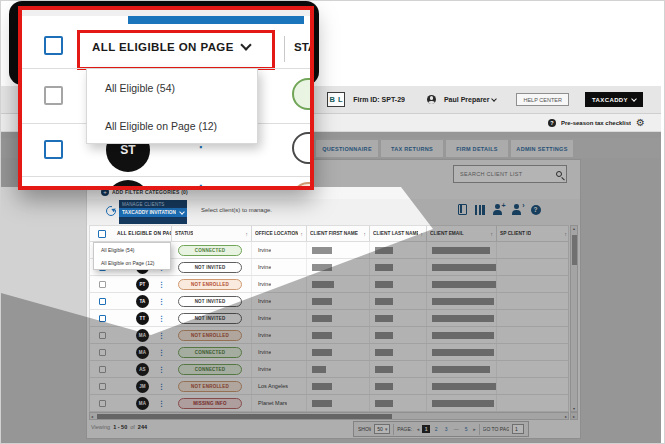 This screenshot has height=444, width=665. I want to click on office-location: Irvine, so click(262, 250).